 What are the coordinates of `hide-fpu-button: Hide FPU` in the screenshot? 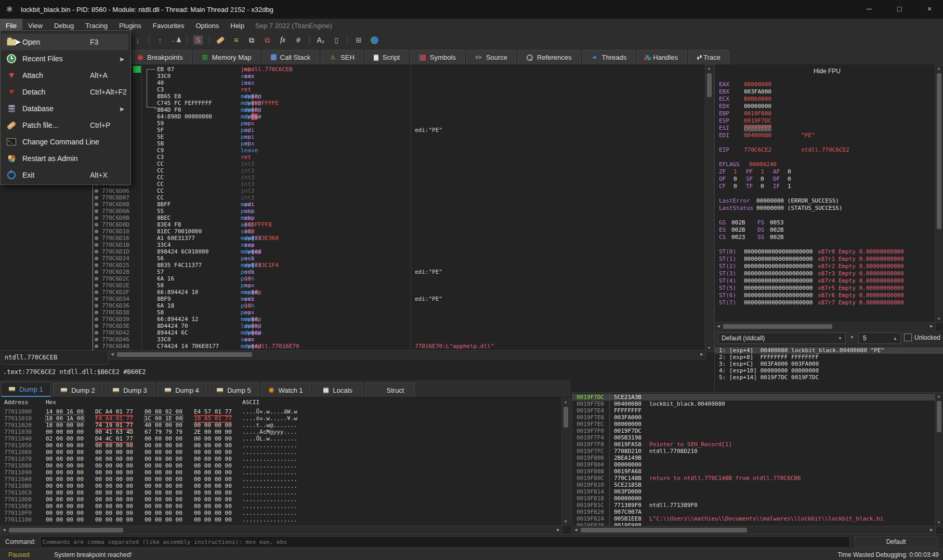 It's located at (827, 71).